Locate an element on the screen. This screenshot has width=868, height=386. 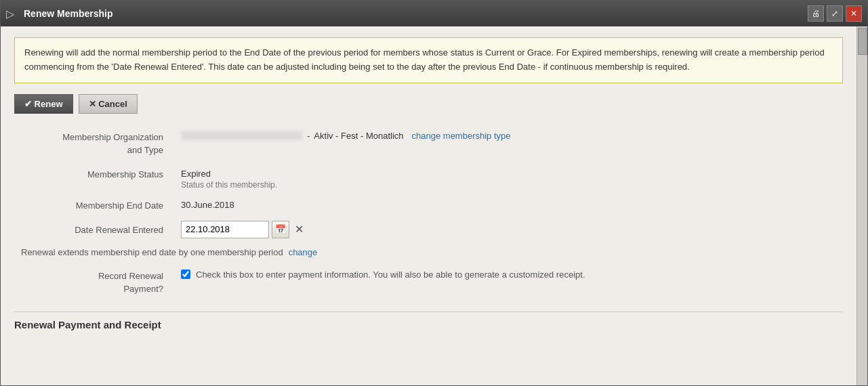
date-renewal-row: Date Renewal Entered 📅 ✕ is located at coordinates (428, 228).